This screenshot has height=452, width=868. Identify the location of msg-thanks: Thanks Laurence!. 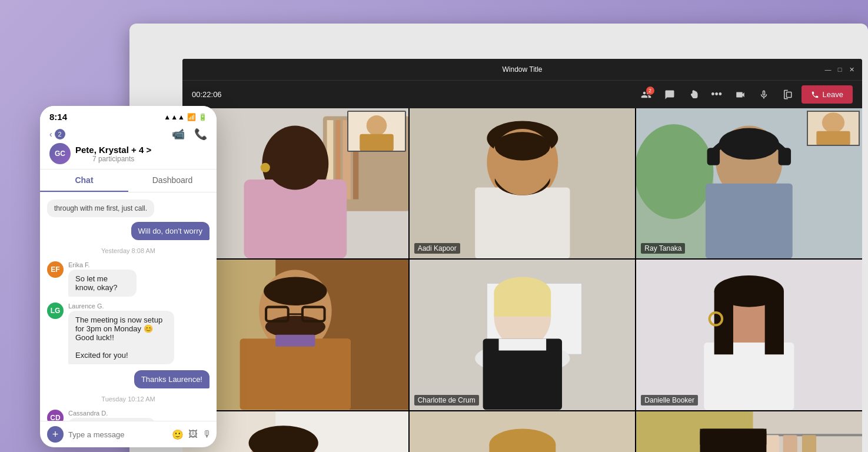
(172, 379).